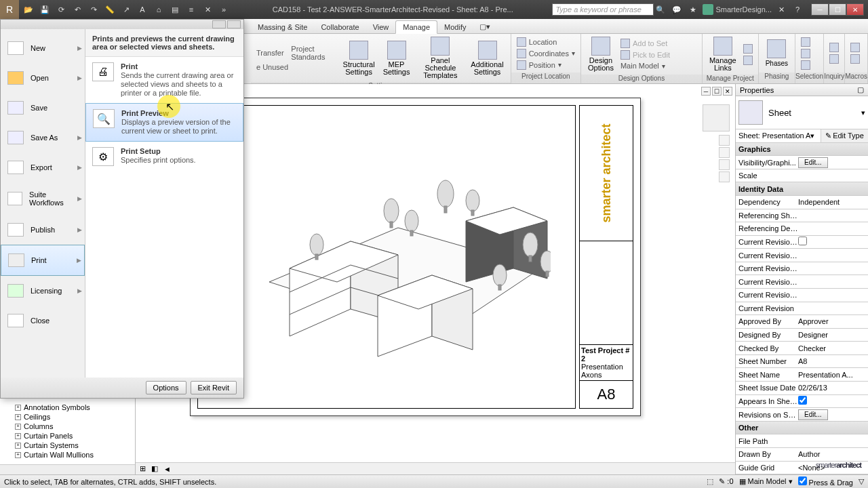 The image size is (868, 488). I want to click on menu-close: Close, so click(43, 321).